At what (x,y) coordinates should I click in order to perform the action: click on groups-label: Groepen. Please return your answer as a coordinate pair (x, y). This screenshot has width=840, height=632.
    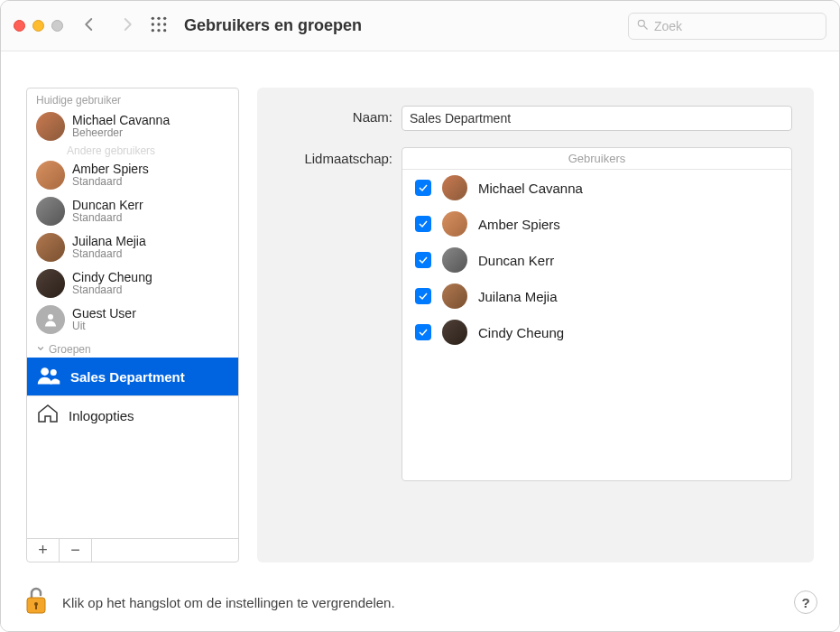
    Looking at the image, I should click on (70, 349).